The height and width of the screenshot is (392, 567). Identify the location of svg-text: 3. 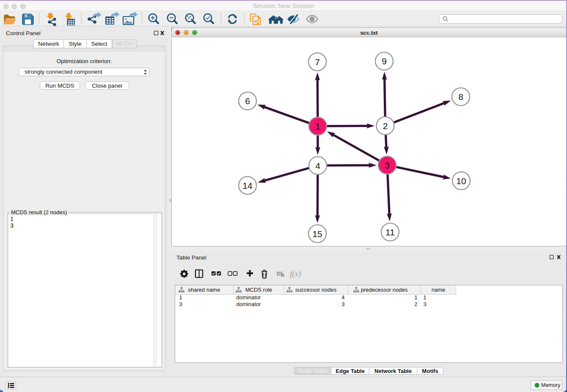
(387, 165).